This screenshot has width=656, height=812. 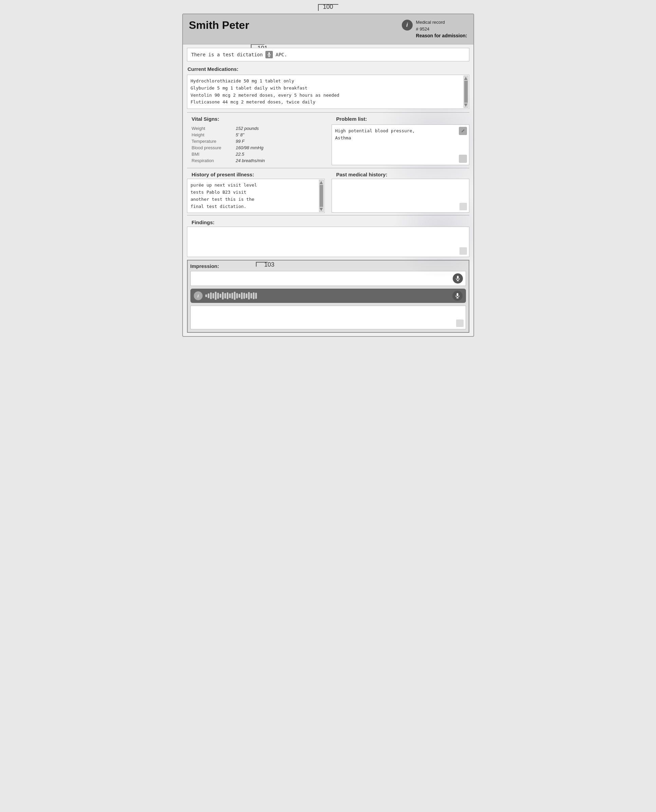 What do you see at coordinates (401, 145) in the screenshot?
I see `problem-list-box: High potential blood pressure, Asthma` at bounding box center [401, 145].